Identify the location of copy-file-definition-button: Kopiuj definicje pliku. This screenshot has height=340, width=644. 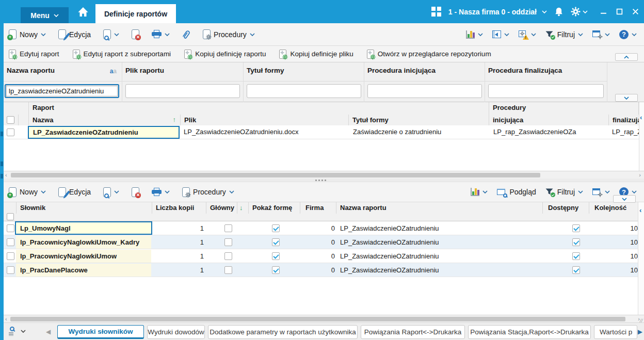
(316, 54).